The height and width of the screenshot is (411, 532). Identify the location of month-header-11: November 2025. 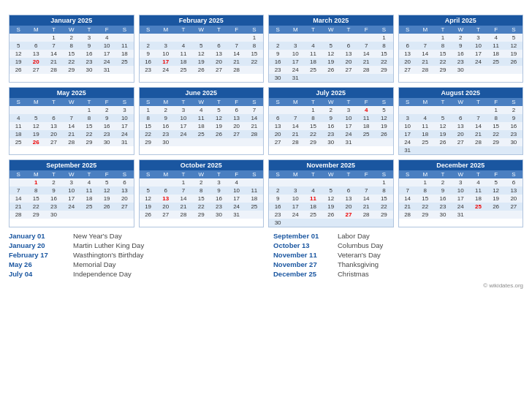
(331, 165).